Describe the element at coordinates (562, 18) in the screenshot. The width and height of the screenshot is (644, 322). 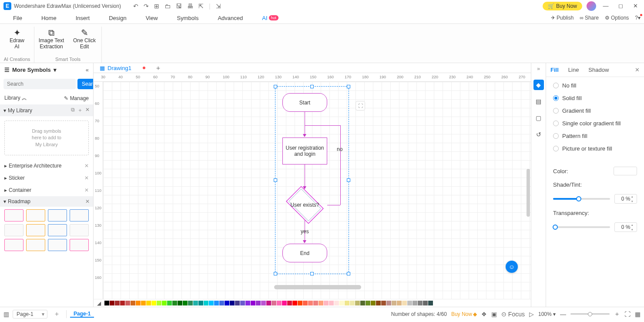
I see `publish-button: ✈ Publish` at that location.